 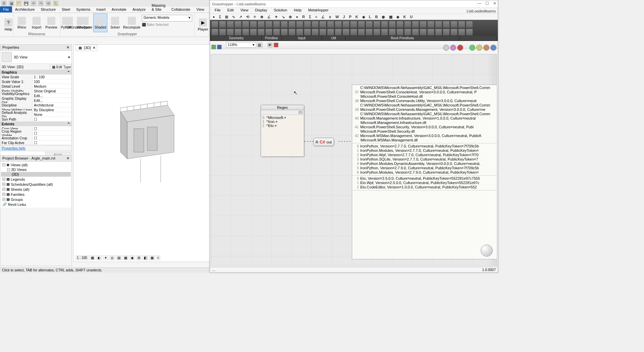 What do you see at coordinates (370, 17) in the screenshot?
I see `category-tab: L` at bounding box center [370, 17].